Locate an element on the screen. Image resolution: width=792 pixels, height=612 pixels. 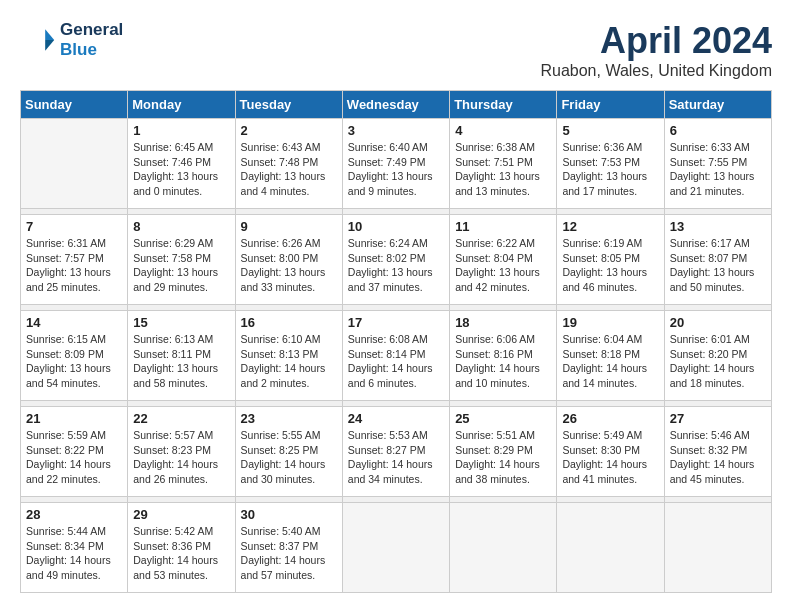
day-info: Sunrise: 5:53 AMSunset: 8:27 PMDaylight:… is located at coordinates (396, 458).